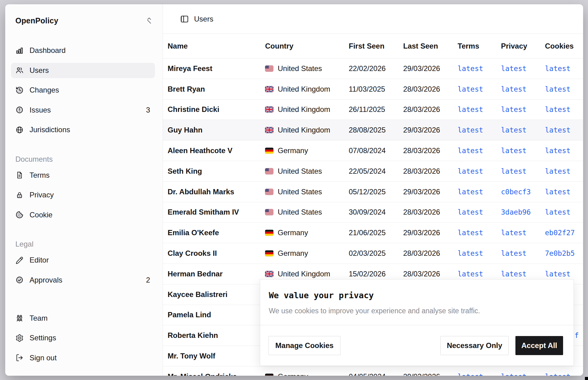 The width and height of the screenshot is (588, 380). What do you see at coordinates (83, 70) in the screenshot?
I see `sidebar-item-users: Users` at bounding box center [83, 70].